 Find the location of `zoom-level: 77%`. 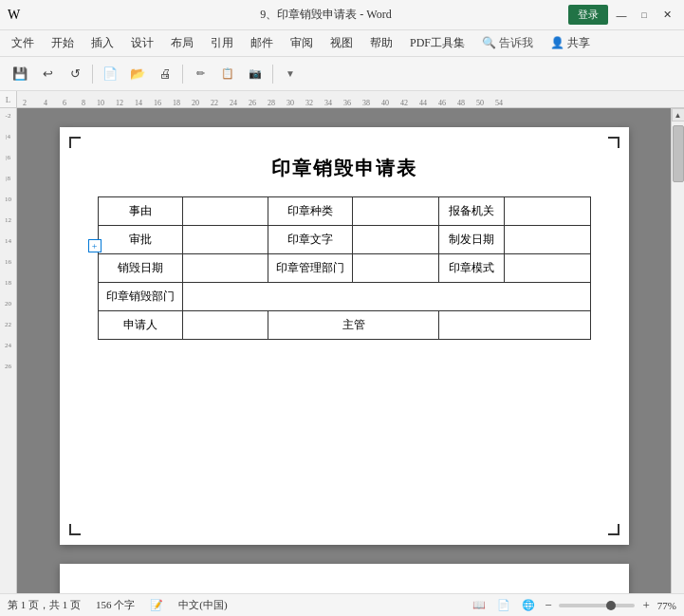

zoom-level: 77% is located at coordinates (667, 606).